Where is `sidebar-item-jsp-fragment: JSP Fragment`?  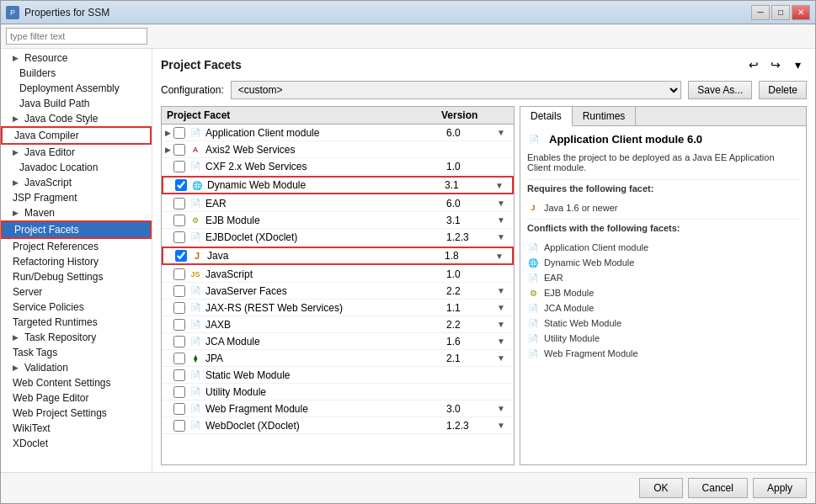
sidebar-item-jsp-fragment: JSP Fragment is located at coordinates (76, 198).